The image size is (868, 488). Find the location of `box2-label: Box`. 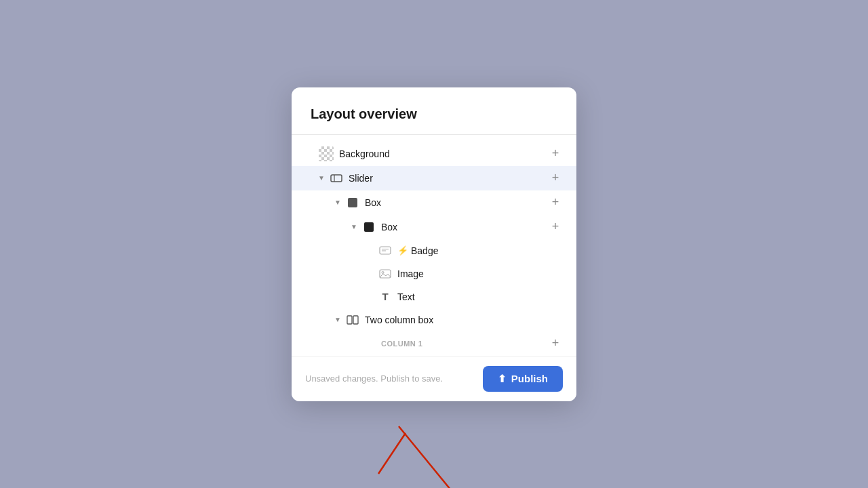

box2-label: Box is located at coordinates (465, 227).